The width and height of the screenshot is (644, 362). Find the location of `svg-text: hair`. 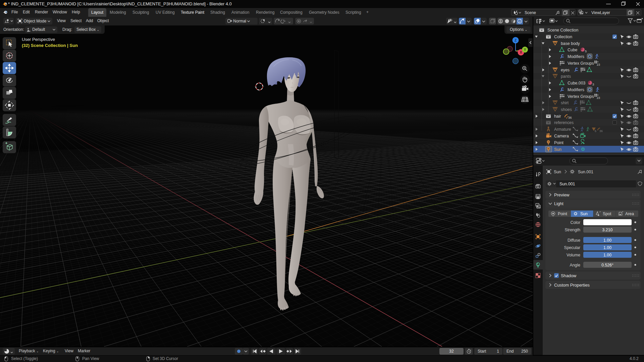

svg-text: hair is located at coordinates (557, 116).